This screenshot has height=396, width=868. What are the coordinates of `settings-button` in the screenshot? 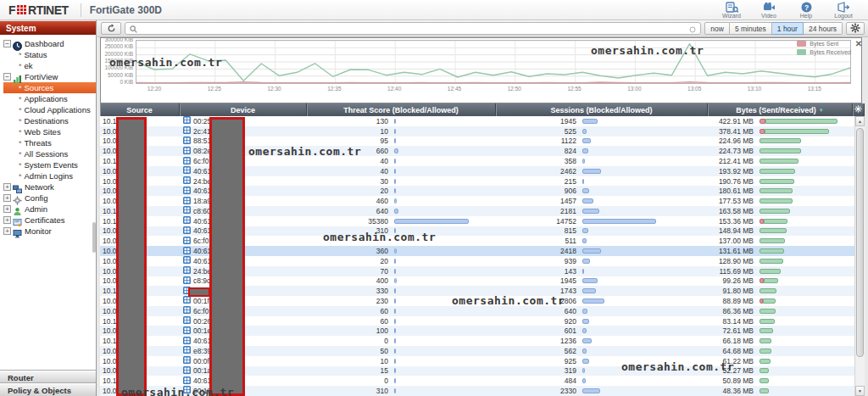 It's located at (855, 29).